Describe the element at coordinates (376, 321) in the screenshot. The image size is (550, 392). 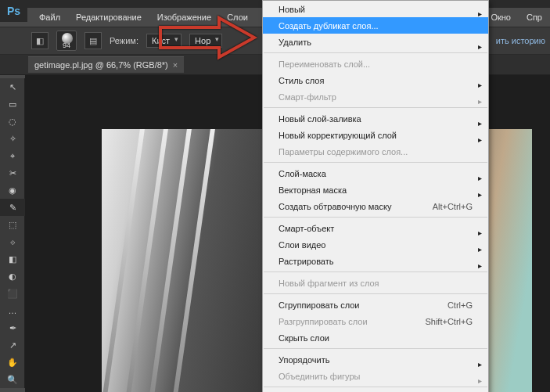
I see `menu-item: Разгруппировать слоиShift+Ctrl+G` at that location.